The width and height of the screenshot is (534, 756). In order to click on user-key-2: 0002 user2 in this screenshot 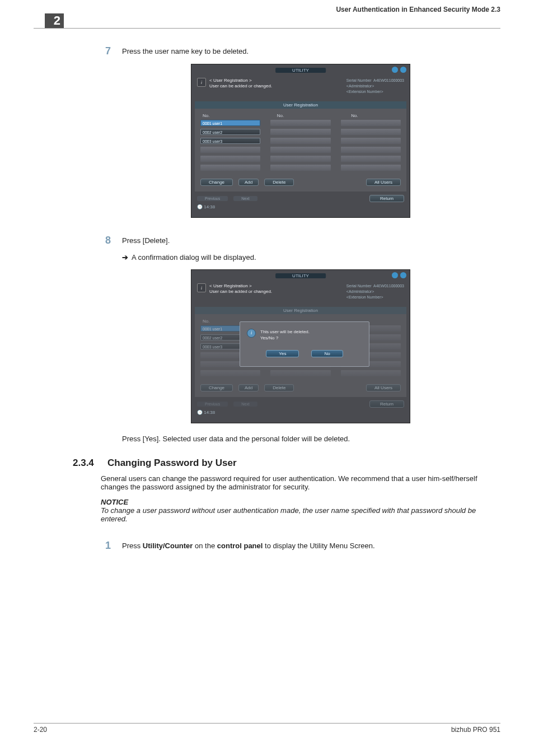, I will do `click(231, 132)`.